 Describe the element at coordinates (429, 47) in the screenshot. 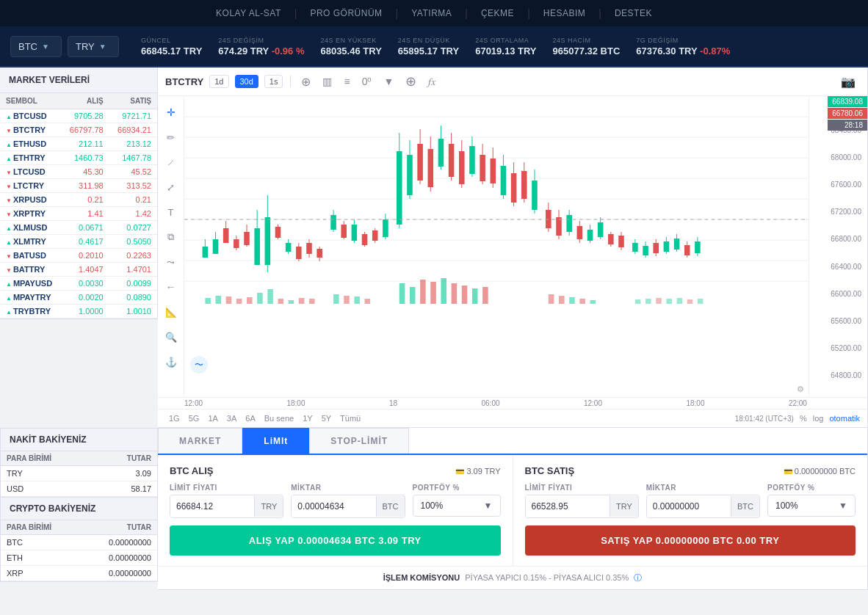

I see `ticker-low24: 24S EN DÜŞÜK 65895.17 TRY` at that location.